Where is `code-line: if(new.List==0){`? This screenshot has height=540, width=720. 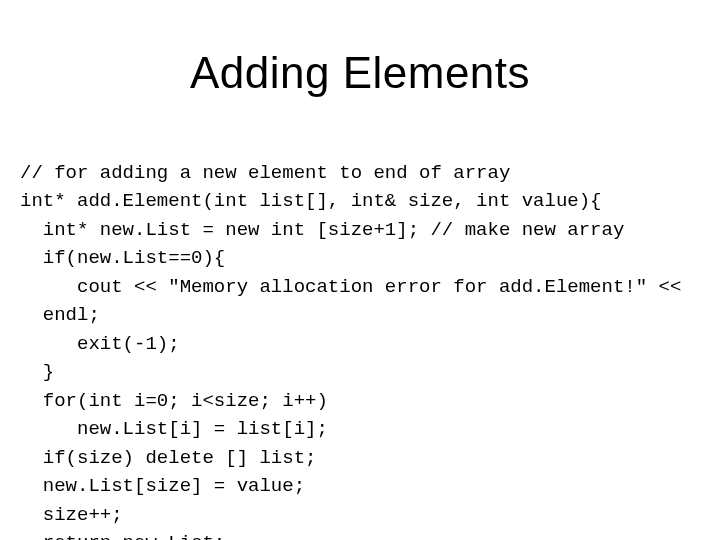 code-line: if(new.List==0){ is located at coordinates (122, 258).